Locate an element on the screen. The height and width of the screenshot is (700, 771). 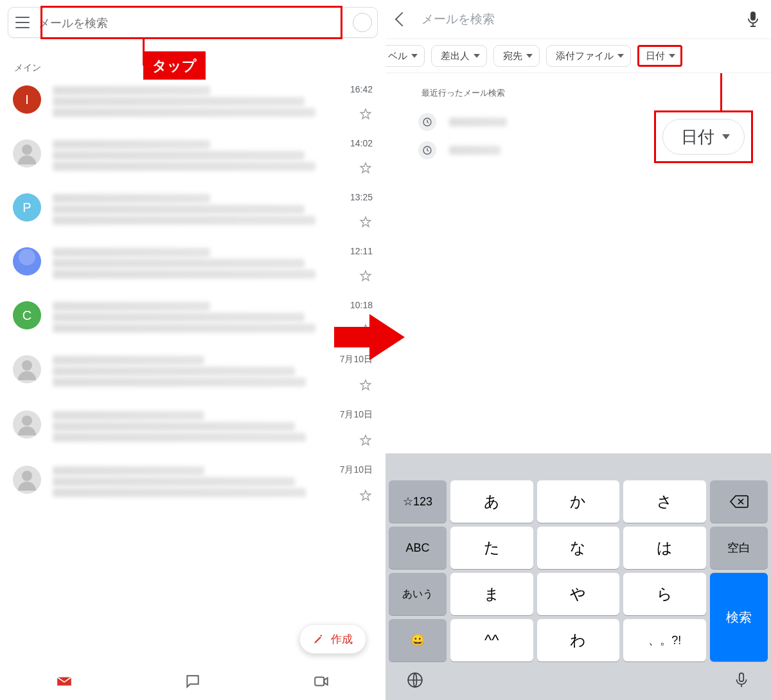
annotation-connector is located at coordinates (721, 92).